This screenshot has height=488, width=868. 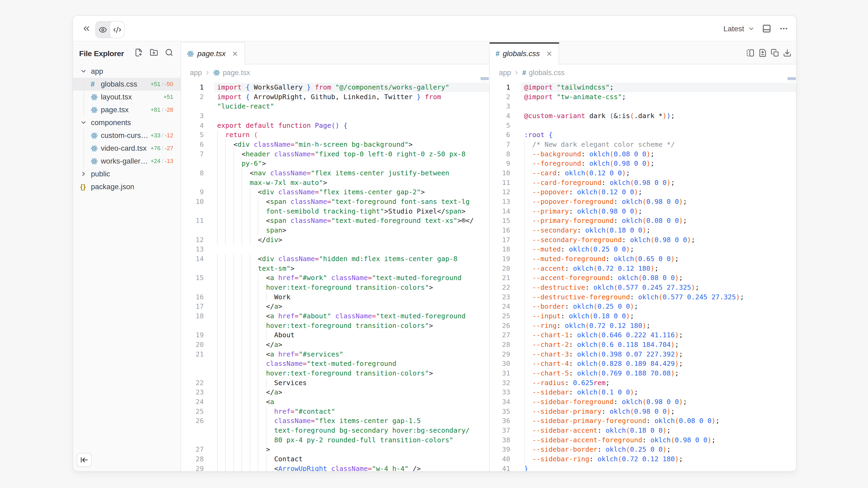 I want to click on collapse-sidebar-button, so click(x=84, y=460).